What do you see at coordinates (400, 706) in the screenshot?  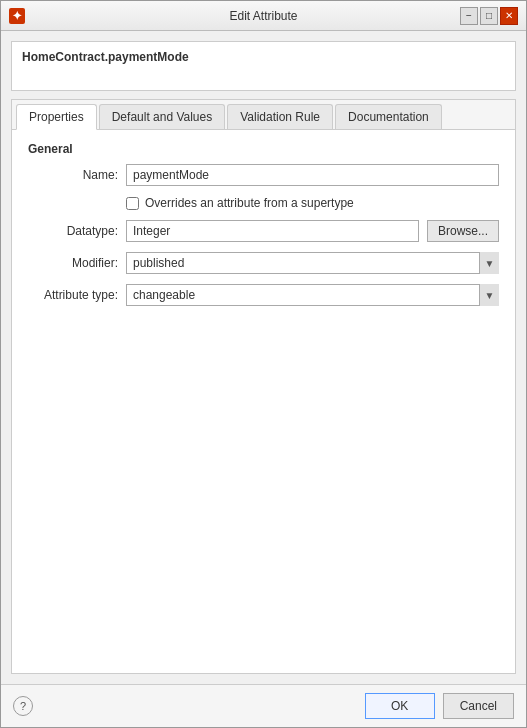 I see `ok-button: OK` at bounding box center [400, 706].